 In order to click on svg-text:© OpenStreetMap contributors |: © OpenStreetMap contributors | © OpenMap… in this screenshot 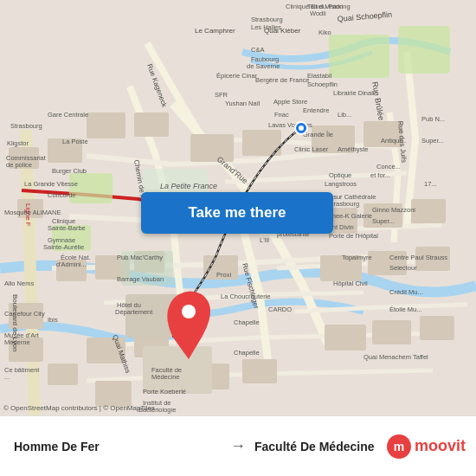, I will do `click(80, 408)`.